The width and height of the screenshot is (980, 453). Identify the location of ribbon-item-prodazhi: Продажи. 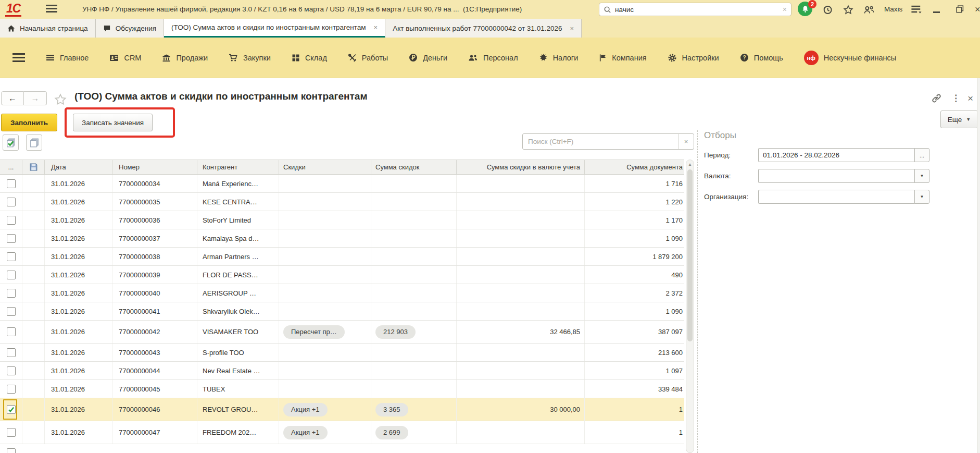
(185, 58).